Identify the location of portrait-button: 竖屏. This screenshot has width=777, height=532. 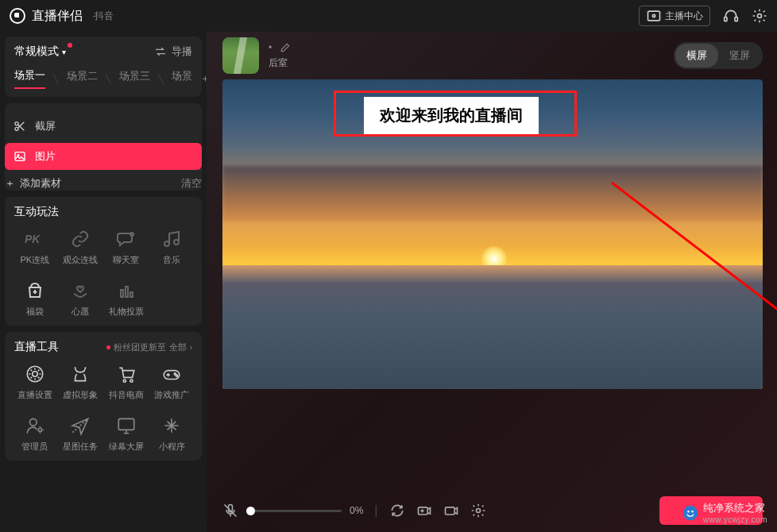
(740, 56).